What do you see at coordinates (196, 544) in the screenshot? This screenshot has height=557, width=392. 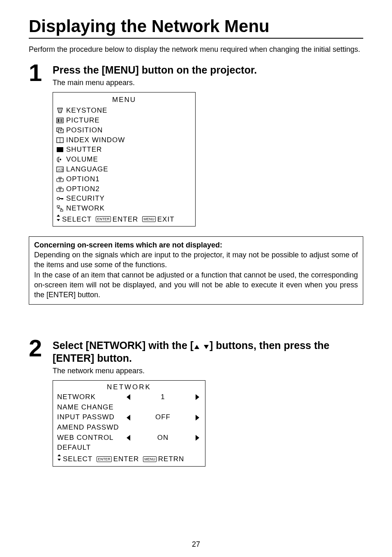 I see `page-number: 27` at bounding box center [196, 544].